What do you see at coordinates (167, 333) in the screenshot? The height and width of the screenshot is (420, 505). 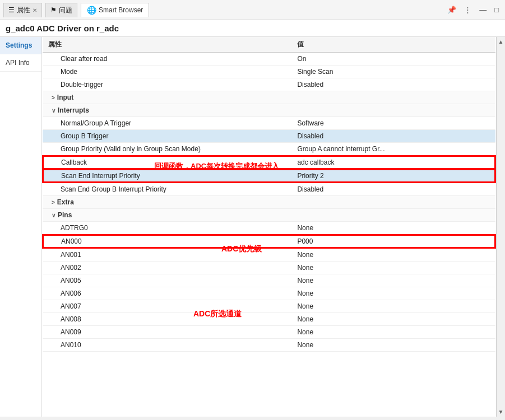 I see `property-cell: AN009` at bounding box center [167, 333].